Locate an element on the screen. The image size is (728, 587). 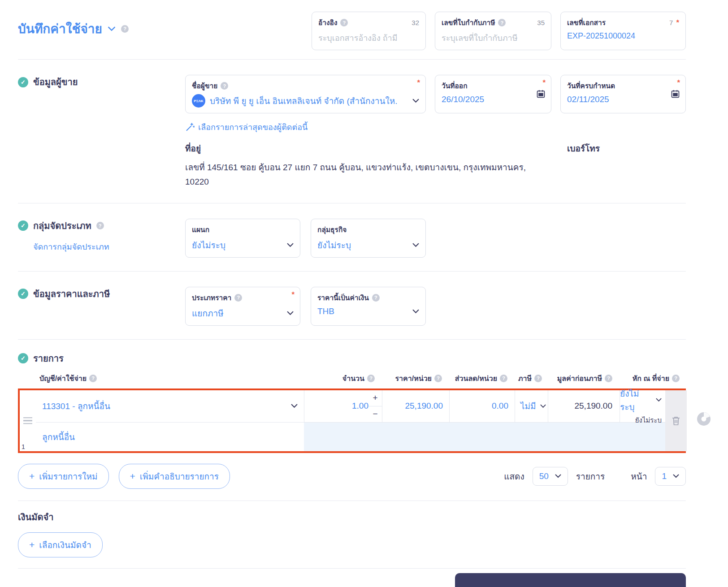
price-type-chevron-down-icon is located at coordinates (290, 313).